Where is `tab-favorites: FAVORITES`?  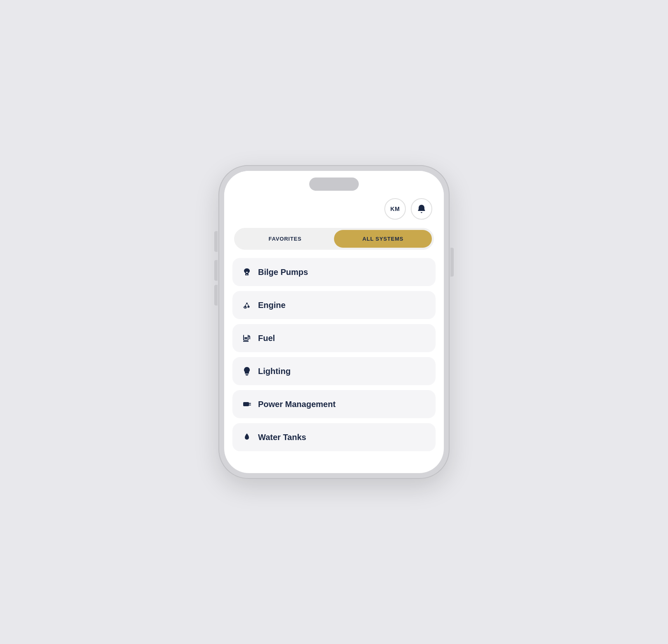
tab-favorites: FAVORITES is located at coordinates (285, 239).